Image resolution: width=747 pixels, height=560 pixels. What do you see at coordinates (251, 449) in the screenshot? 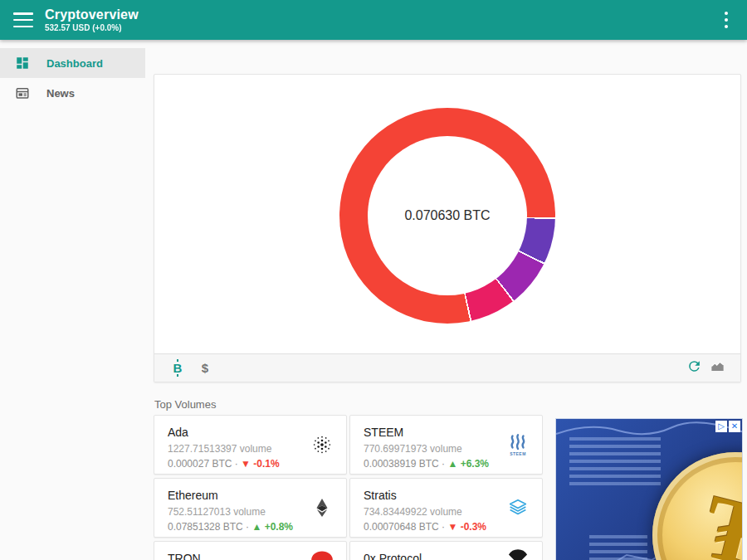
I see `coin-volume: 1227.71513397 volume` at bounding box center [251, 449].